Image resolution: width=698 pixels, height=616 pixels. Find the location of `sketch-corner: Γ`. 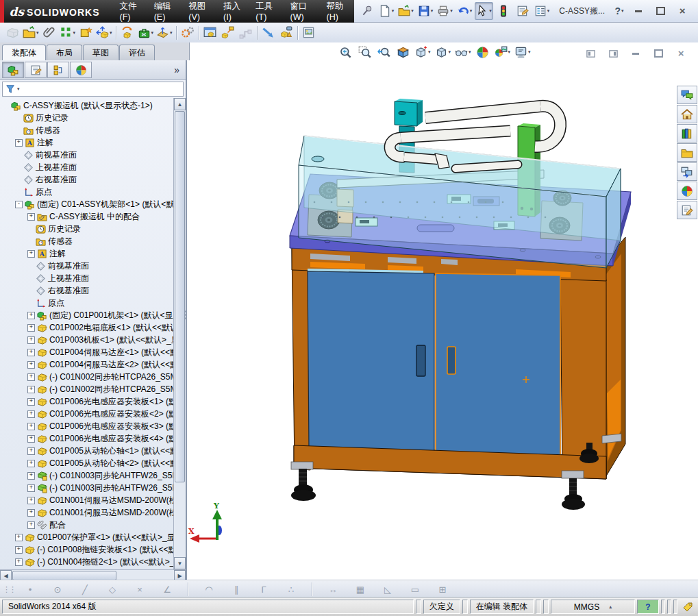

sketch-corner: Γ is located at coordinates (264, 589).